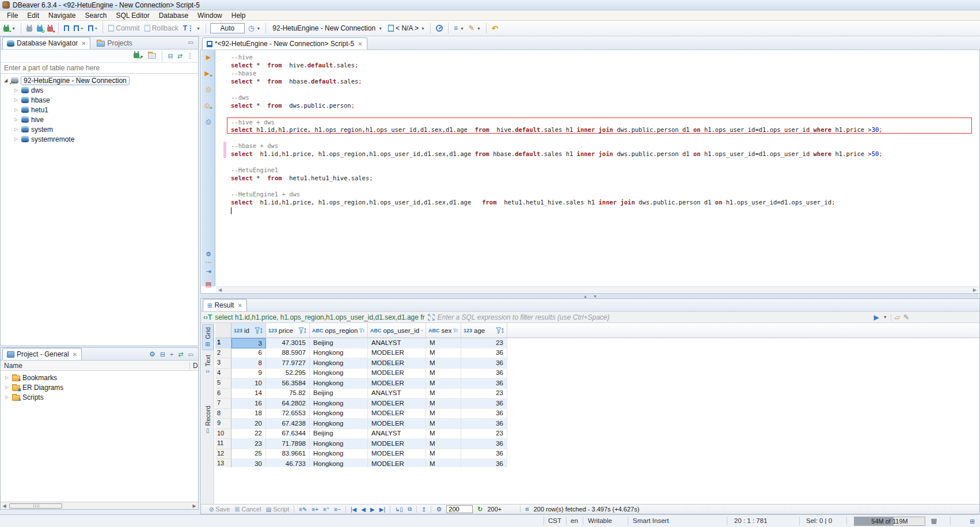  What do you see at coordinates (223, 394) in the screenshot?
I see `row-number: 6` at bounding box center [223, 394].